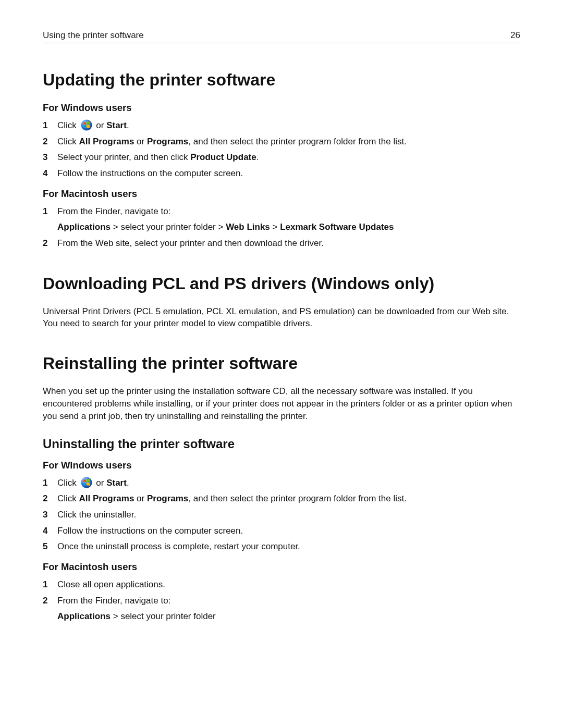 The image size is (563, 728). Describe the element at coordinates (282, 609) in the screenshot. I see `list-item: 2 From the Finder, navigate to: Applicat…` at that location.